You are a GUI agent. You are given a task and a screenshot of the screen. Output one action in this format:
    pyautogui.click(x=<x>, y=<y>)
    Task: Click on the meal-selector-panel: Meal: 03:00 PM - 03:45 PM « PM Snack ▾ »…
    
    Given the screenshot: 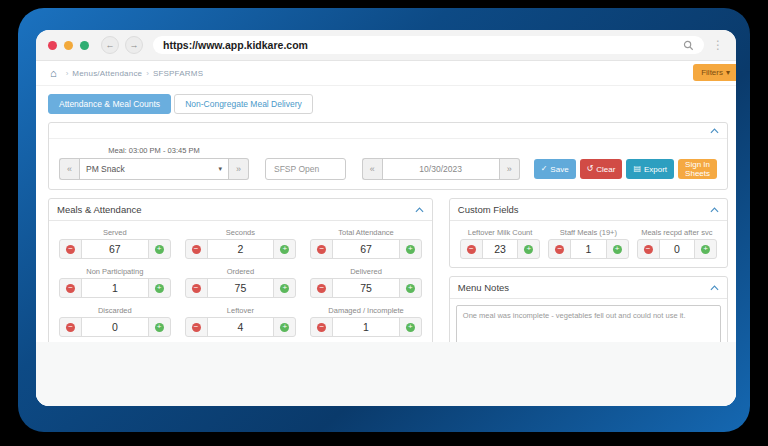 What is the action you would take?
    pyautogui.click(x=388, y=156)
    